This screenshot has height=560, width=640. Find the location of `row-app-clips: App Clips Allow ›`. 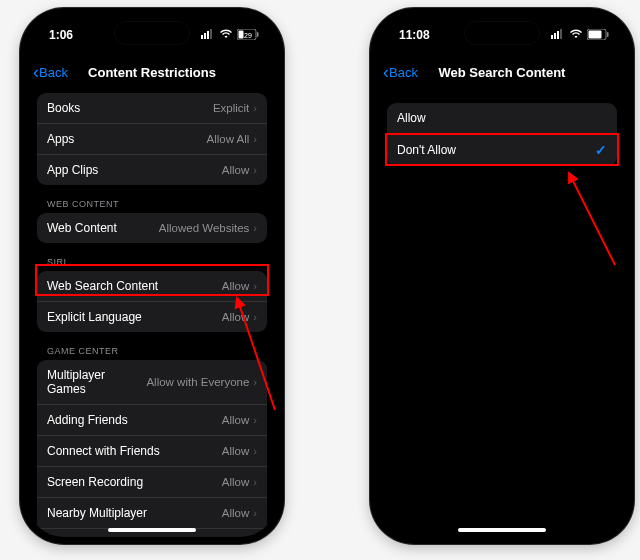

row-app-clips: App Clips Allow › is located at coordinates (152, 170).